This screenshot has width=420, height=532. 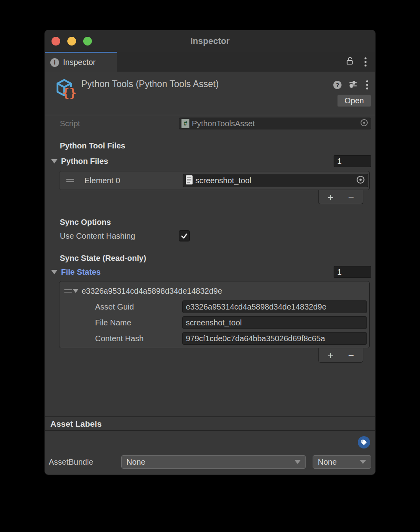 What do you see at coordinates (210, 451) in the screenshot?
I see `asset-labels-footer: AssetBundle None None` at bounding box center [210, 451].